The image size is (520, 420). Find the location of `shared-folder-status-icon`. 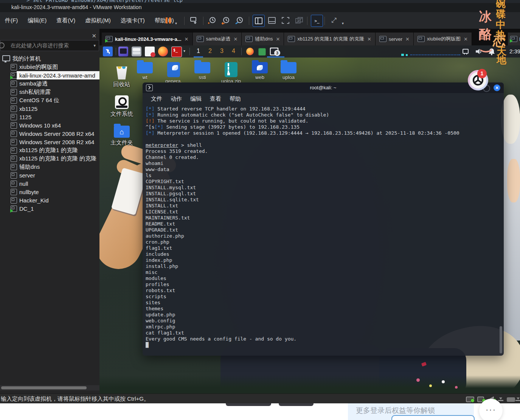

shared-folder-status-icon is located at coordinates (502, 399).